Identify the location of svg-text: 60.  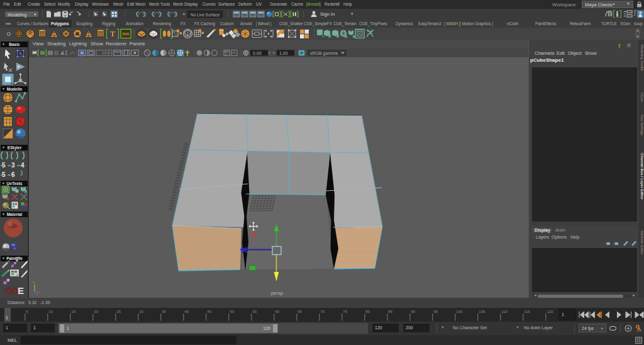
(277, 312).